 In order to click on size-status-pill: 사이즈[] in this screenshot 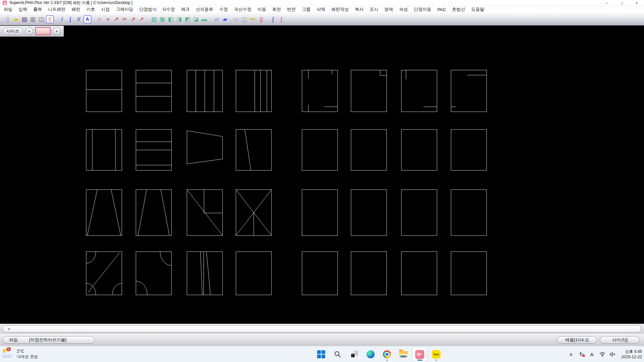, I will do `click(620, 340)`.